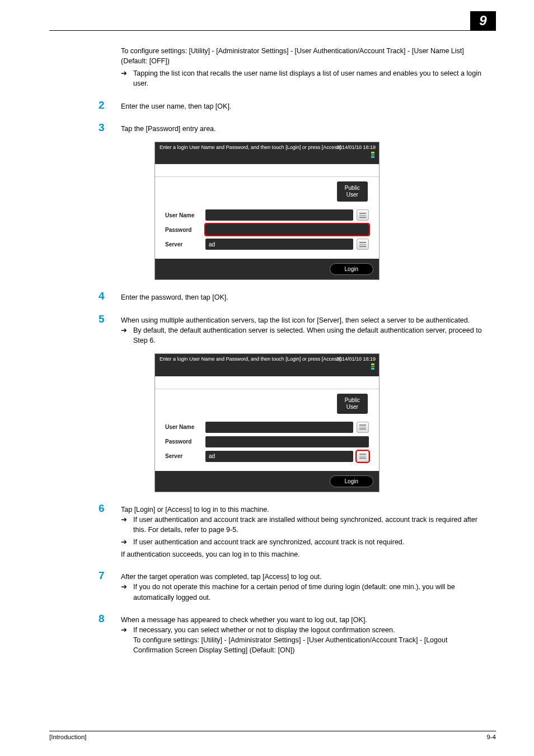 The image size is (534, 756). I want to click on step-7: 7 After the target operation was complet…, so click(292, 576).